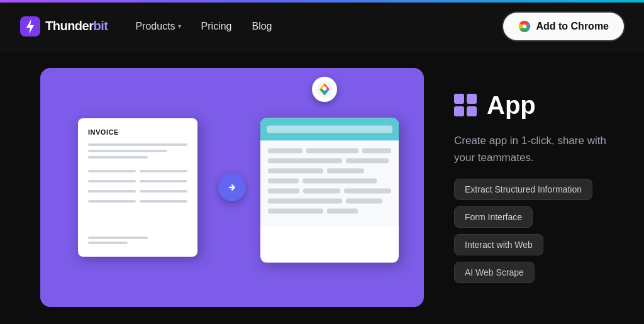  Describe the element at coordinates (316, 26) in the screenshot. I see `nav-links: Products ▾ Pricing Blog` at that location.